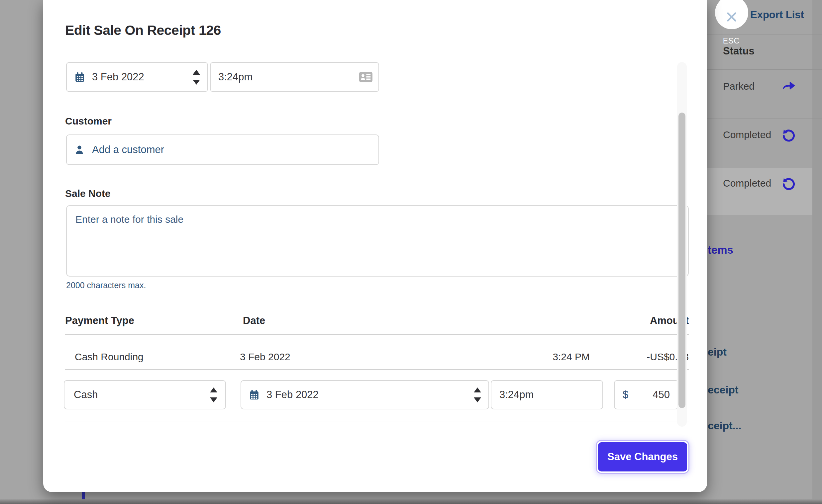 This screenshot has width=822, height=504. What do you see at coordinates (223, 150) in the screenshot?
I see `add-customer-input: Add a customer` at bounding box center [223, 150].